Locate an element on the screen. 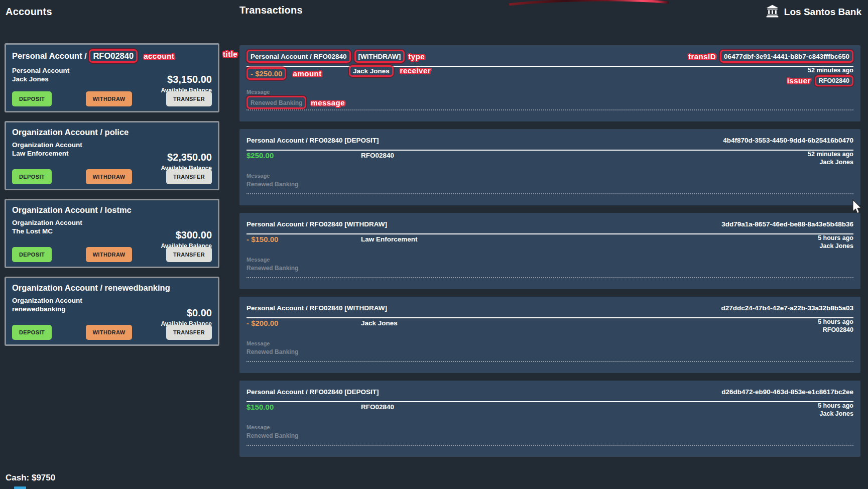 The height and width of the screenshot is (489, 868). blue-sliver-decoration is located at coordinates (20, 488).